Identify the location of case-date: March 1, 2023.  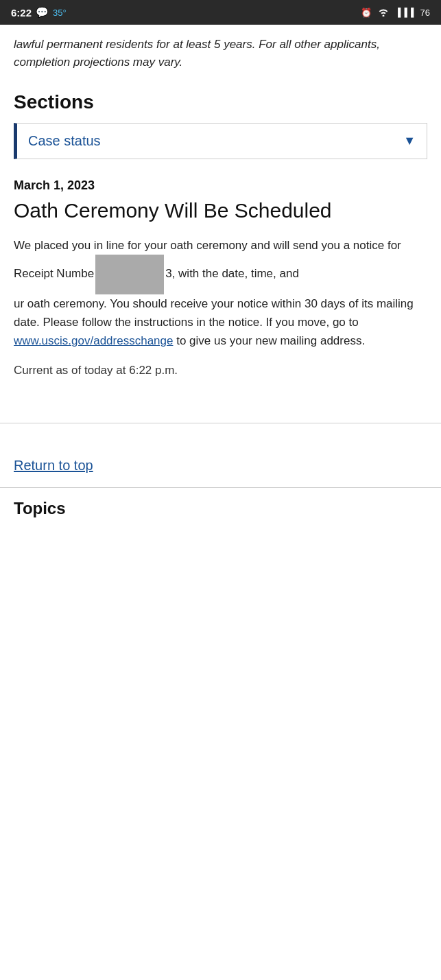
(221, 185).